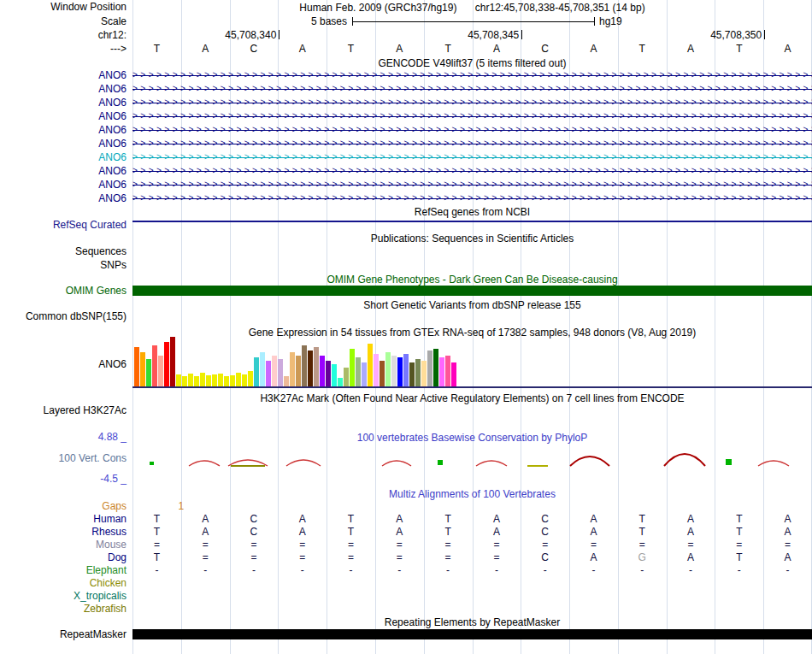  I want to click on common-dbsnp-label: Common dbSNP(155), so click(63, 316).